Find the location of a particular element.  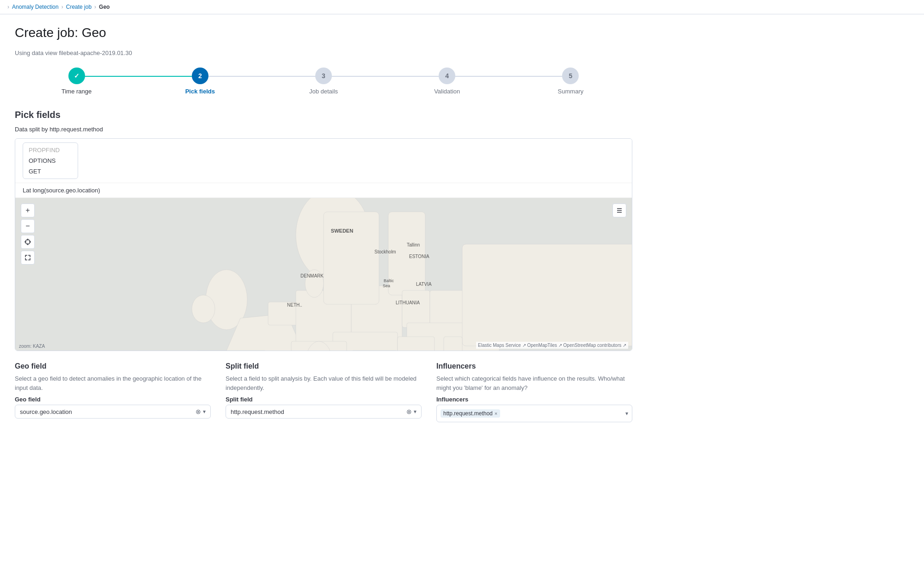

geo-field-group: Geo field Select a geo field to detect a… is located at coordinates (113, 392).